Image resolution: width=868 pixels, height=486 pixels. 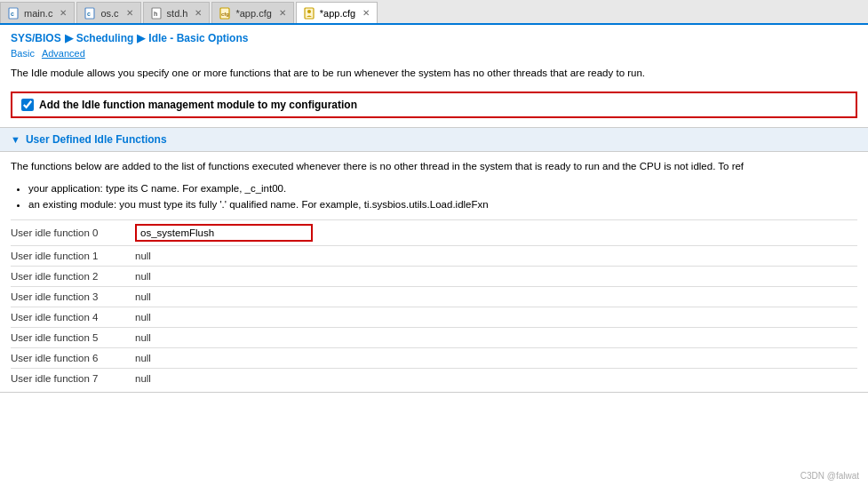 What do you see at coordinates (434, 233) in the screenshot?
I see `table-row: User idle function 0` at bounding box center [434, 233].